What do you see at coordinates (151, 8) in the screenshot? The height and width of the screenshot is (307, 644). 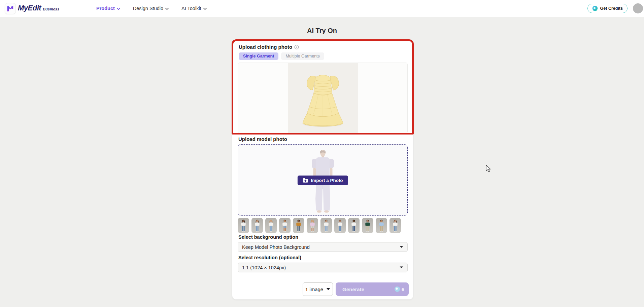 I see `nav-item-design-studio: Design Studio` at bounding box center [151, 8].